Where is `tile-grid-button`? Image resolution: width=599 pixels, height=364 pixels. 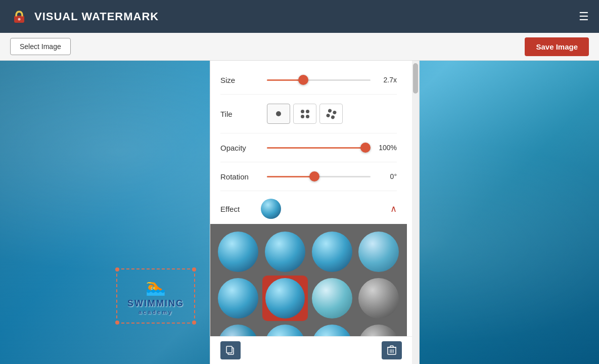 tile-grid-button is located at coordinates (305, 114).